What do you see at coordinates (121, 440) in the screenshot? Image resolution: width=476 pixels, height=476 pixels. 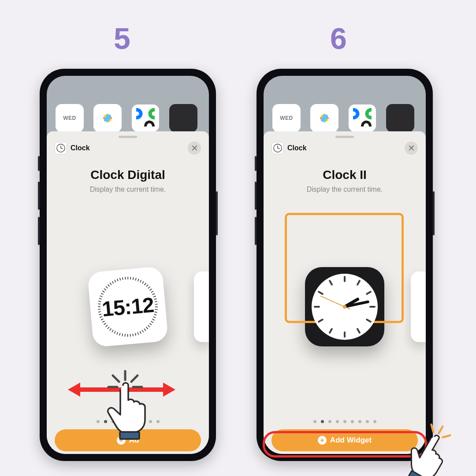 I see `plus-circle-icon: +` at bounding box center [121, 440].